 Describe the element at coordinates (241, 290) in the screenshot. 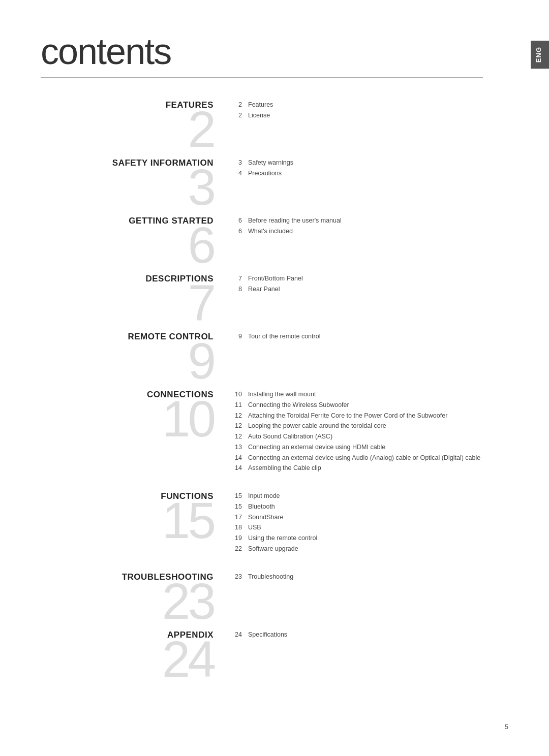

I see `entry-page-3-1: 8` at that location.